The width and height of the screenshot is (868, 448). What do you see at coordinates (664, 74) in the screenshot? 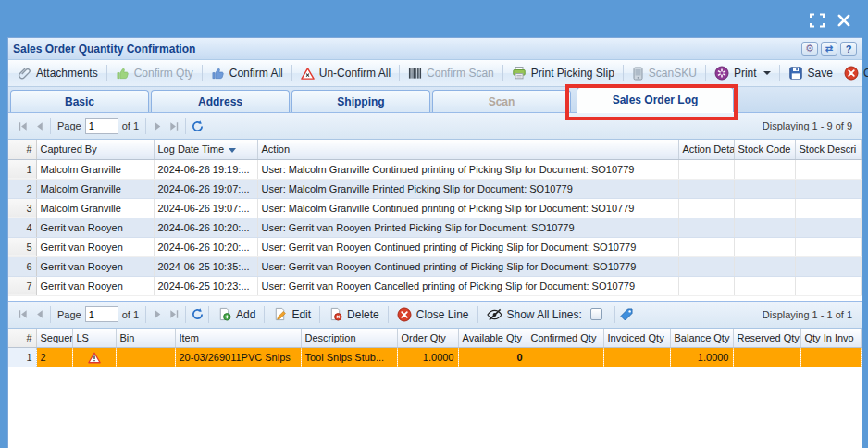
I see `scansku-button: ScanSKU` at bounding box center [664, 74].